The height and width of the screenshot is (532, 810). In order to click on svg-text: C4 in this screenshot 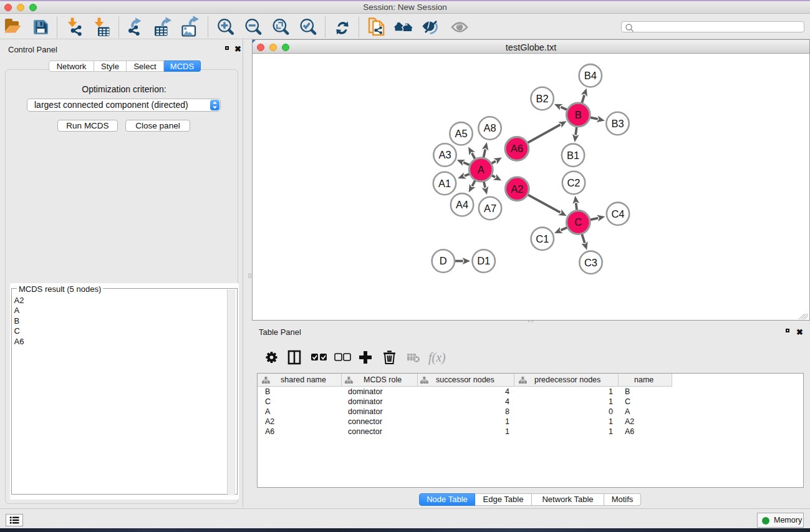, I will do `click(617, 214)`.